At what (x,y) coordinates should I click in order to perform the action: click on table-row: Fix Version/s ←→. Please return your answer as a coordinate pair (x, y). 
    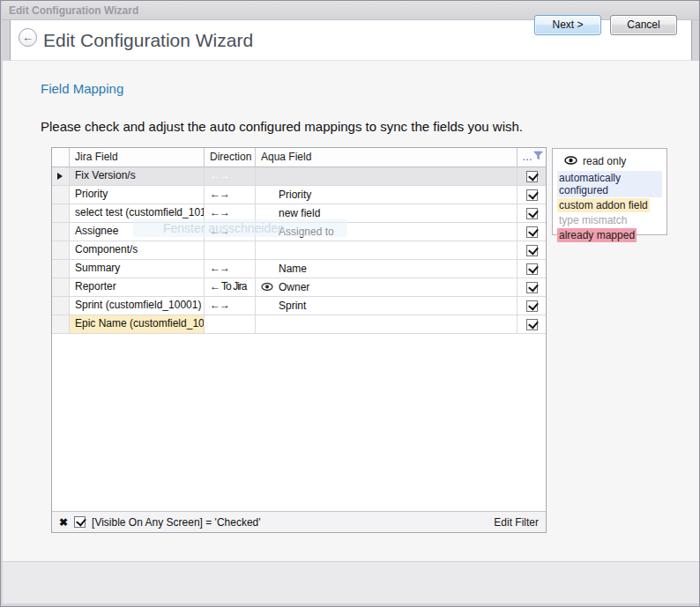
    Looking at the image, I should click on (299, 176).